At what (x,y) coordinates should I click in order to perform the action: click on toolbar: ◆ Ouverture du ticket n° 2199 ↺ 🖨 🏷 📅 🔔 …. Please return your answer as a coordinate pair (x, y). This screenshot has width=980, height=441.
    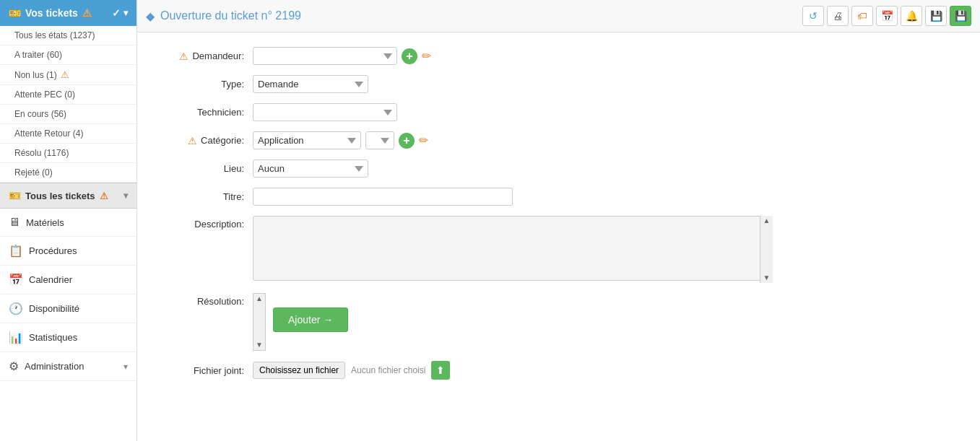
    Looking at the image, I should click on (559, 16).